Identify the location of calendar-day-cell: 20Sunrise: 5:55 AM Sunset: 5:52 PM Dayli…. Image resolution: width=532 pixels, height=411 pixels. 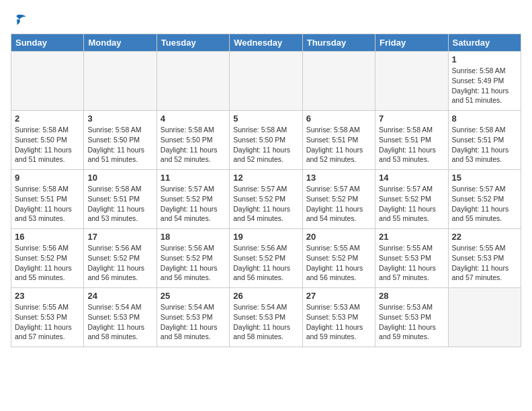
(339, 259).